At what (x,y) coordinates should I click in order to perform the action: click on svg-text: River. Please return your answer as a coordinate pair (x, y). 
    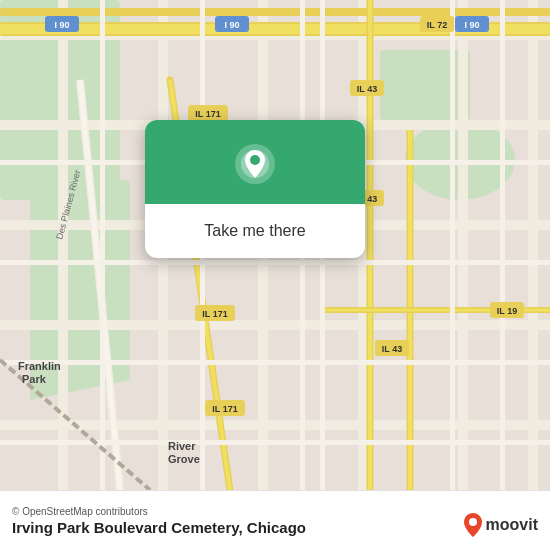
    Looking at the image, I should click on (182, 446).